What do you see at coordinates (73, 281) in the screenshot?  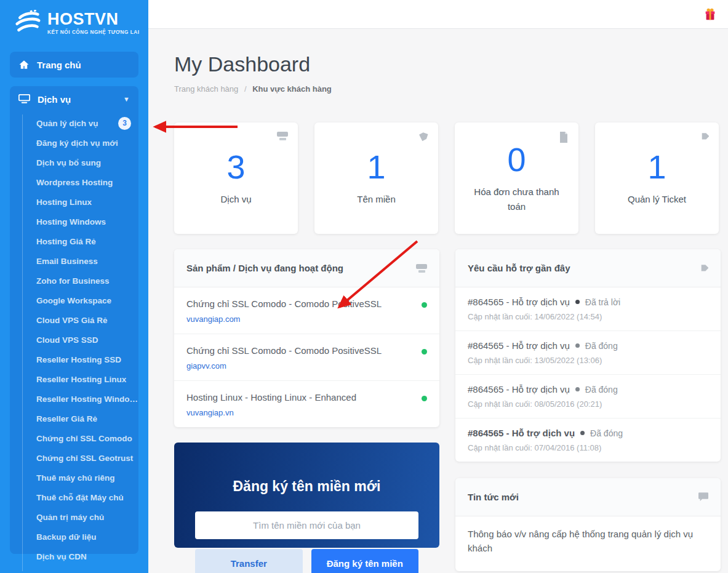 I see `submenu-label: Zoho for Business` at bounding box center [73, 281].